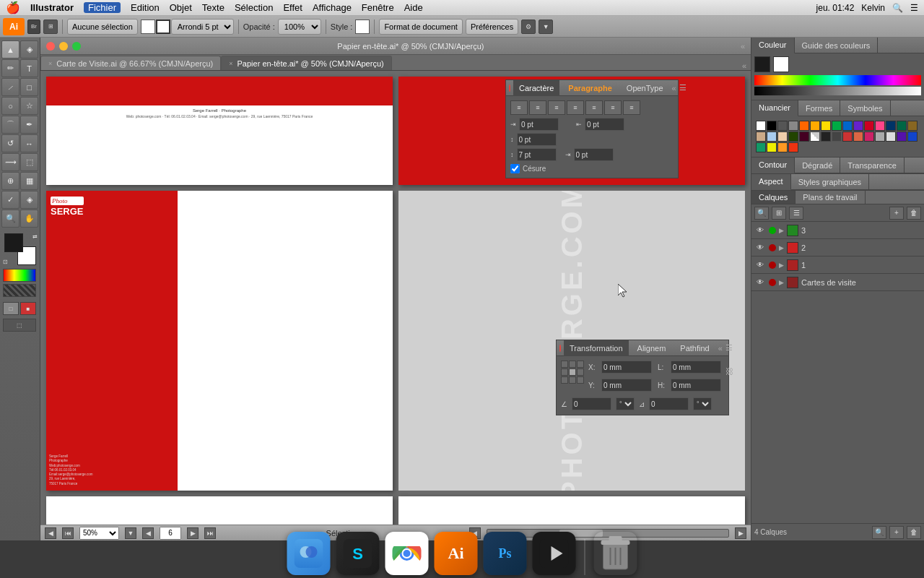 The width and height of the screenshot is (924, 578). I want to click on opacity-select: 100%, so click(300, 27).